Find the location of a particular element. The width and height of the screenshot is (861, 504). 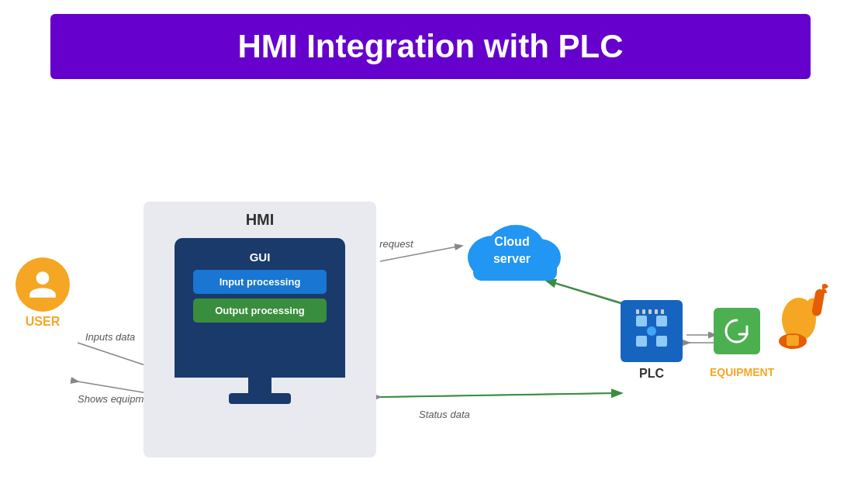

output-processing-btn: Output processing is located at coordinates (261, 310).